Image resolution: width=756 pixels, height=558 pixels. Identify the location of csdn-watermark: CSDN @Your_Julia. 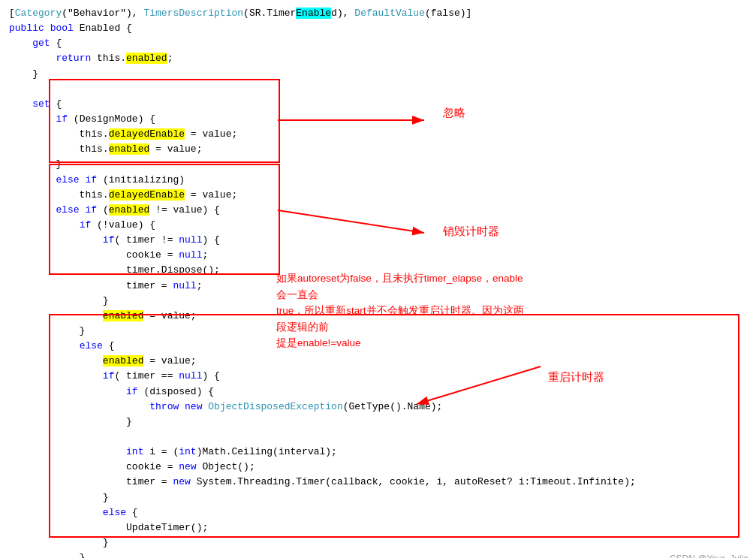
(709, 555).